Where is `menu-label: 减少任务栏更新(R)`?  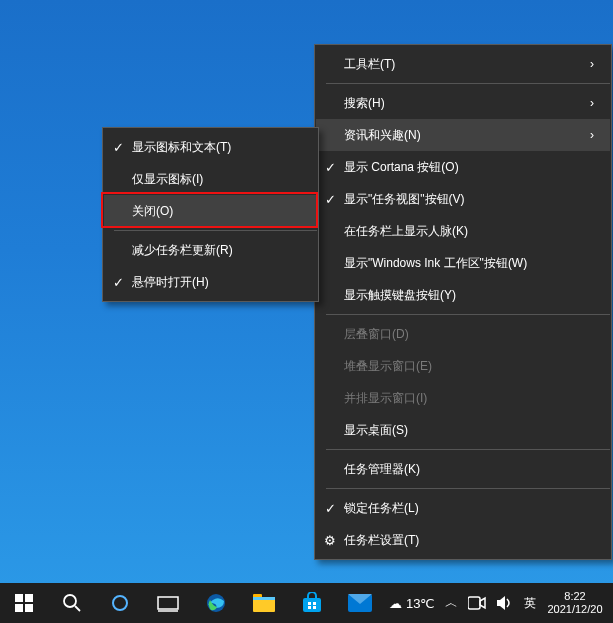
menu-label: 减少任务栏更新(R) is located at coordinates (216, 250).